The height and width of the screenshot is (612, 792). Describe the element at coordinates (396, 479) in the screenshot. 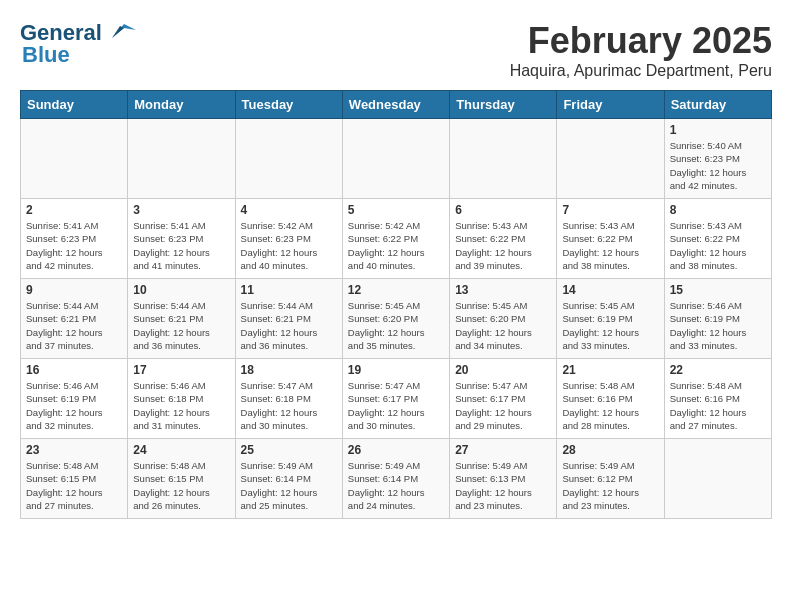

I see `calendar-week-row: 23Sunrise: 5:48 AM Sunset: 6:15 PM Dayli…` at that location.